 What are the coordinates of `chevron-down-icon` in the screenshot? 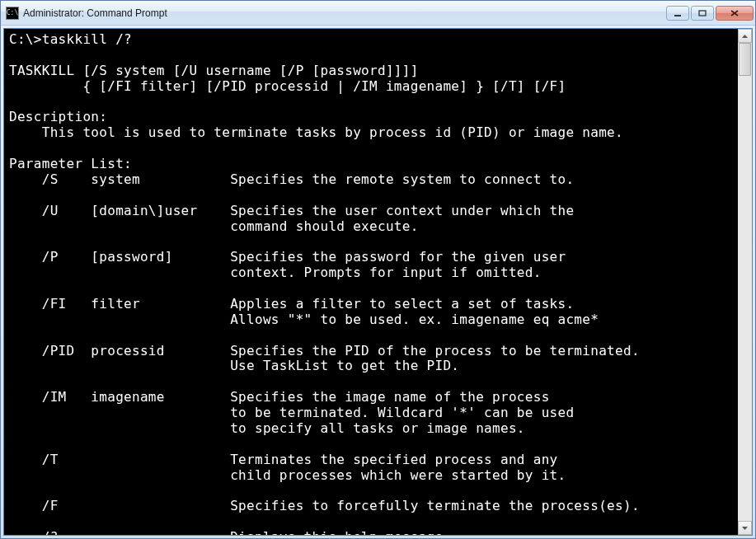 It's located at (745, 528).